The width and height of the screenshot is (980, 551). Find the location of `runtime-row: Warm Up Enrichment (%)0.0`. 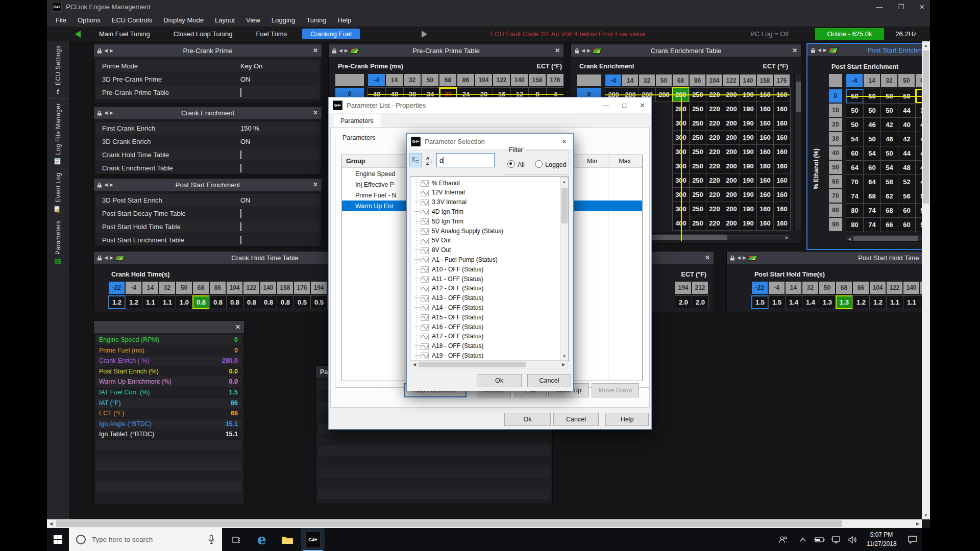

runtime-row: Warm Up Enrichment (%)0.0 is located at coordinates (169, 382).